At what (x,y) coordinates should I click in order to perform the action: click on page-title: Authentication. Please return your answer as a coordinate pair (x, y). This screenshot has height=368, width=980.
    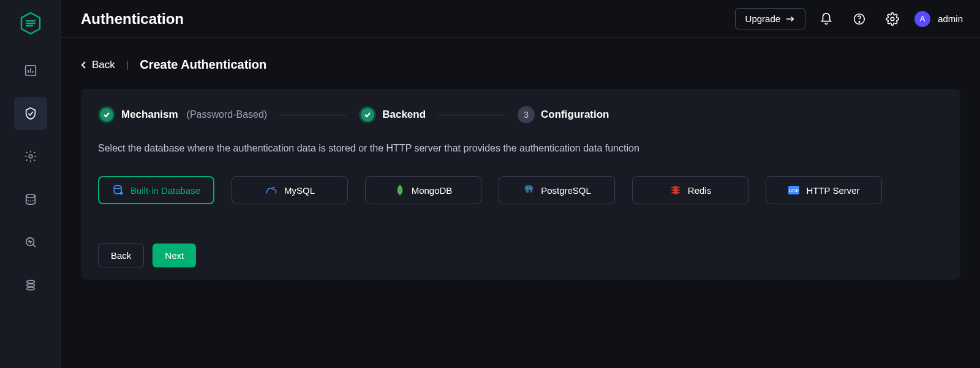
    Looking at the image, I should click on (408, 19).